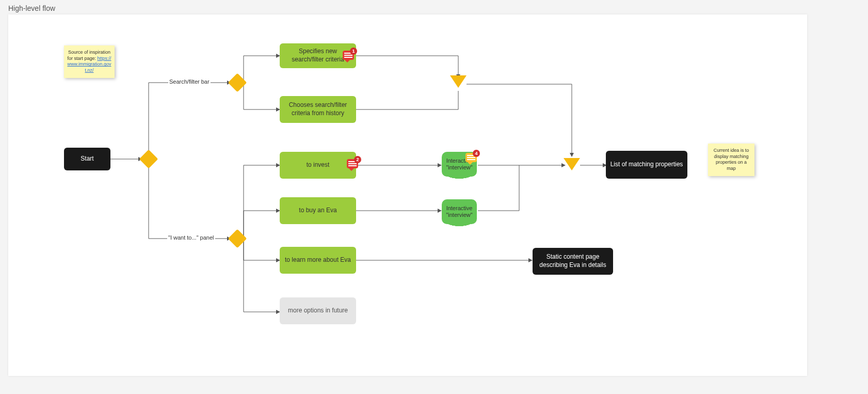  What do you see at coordinates (32, 8) in the screenshot?
I see `diagram-title: High-level flow` at bounding box center [32, 8].